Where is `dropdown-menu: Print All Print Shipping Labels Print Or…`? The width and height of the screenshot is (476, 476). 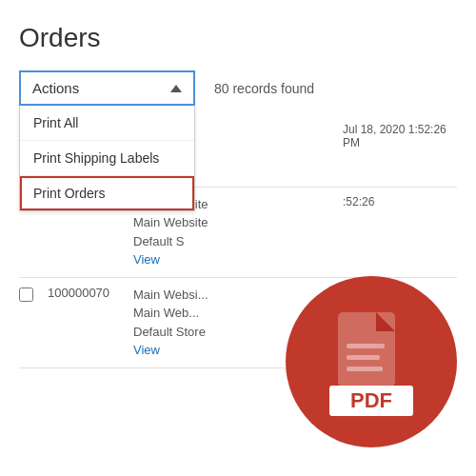
dropdown-menu: Print All Print Shipping Labels Print Or… is located at coordinates (107, 158).